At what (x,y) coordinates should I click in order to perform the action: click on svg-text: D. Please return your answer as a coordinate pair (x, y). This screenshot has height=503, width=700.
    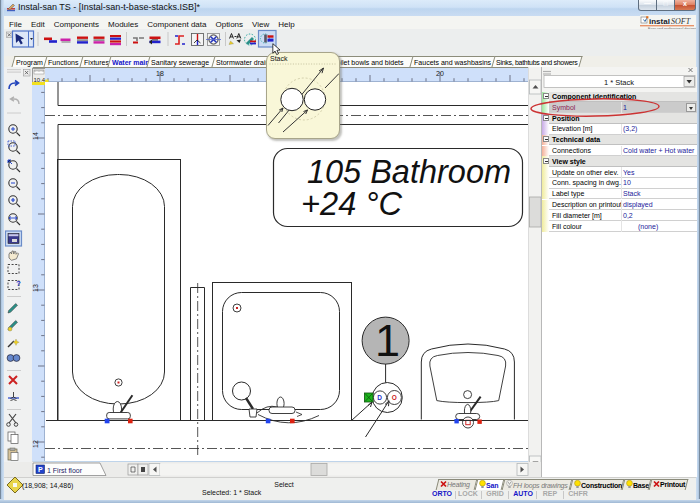
    Looking at the image, I should click on (380, 398).